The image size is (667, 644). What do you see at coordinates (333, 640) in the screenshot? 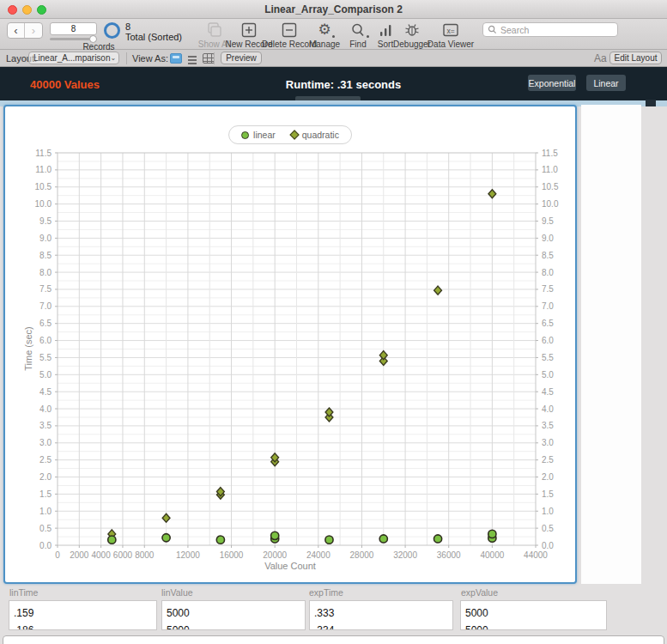
I see `next-section-top` at bounding box center [333, 640].